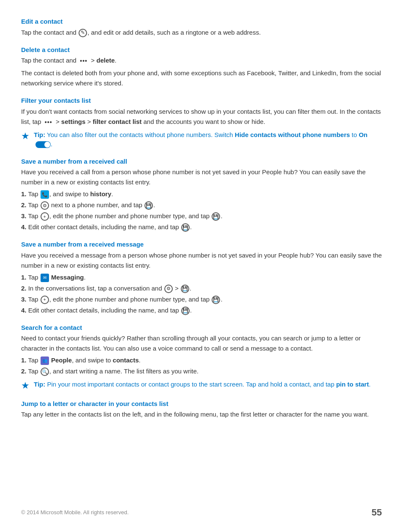 The image size is (403, 532). What do you see at coordinates (208, 140) in the screenshot?
I see `filter-tip-text: Tip: You can also filter out the contact…` at bounding box center [208, 140].